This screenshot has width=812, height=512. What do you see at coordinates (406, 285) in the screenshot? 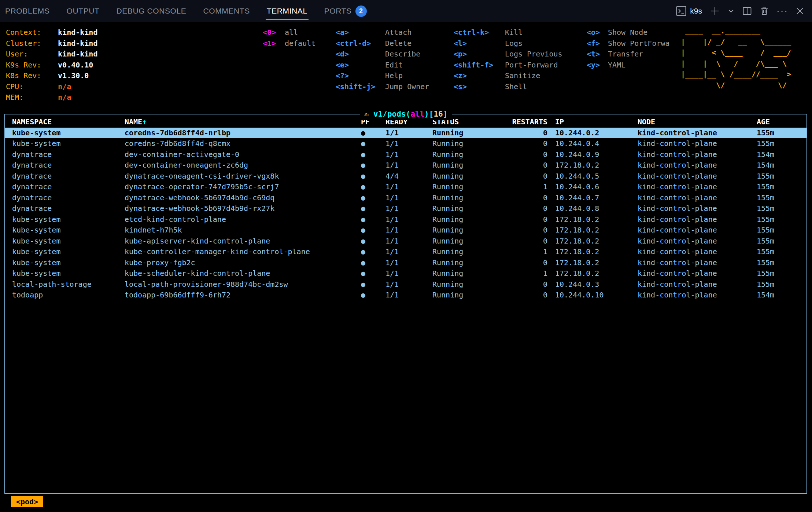
I see `pod-row: local-path-storage local-path-provisione…` at bounding box center [406, 285].